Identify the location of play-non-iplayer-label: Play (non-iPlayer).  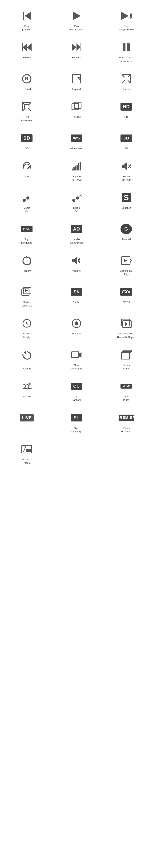
(76, 28).